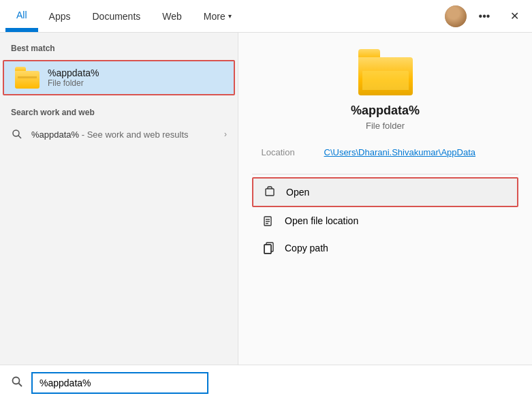 This screenshot has width=532, height=400. What do you see at coordinates (401, 153) in the screenshot?
I see `location-path: C\Users\Dharani.Shivakumar\AppData` at bounding box center [401, 153].